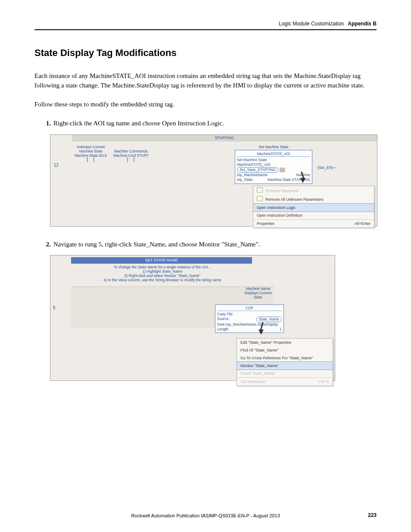 This screenshot has width=411, height=532. What do you see at coordinates (314, 190) in the screenshot?
I see `menu-item-remove-parameter: Remove Parameter` at bounding box center [314, 190].